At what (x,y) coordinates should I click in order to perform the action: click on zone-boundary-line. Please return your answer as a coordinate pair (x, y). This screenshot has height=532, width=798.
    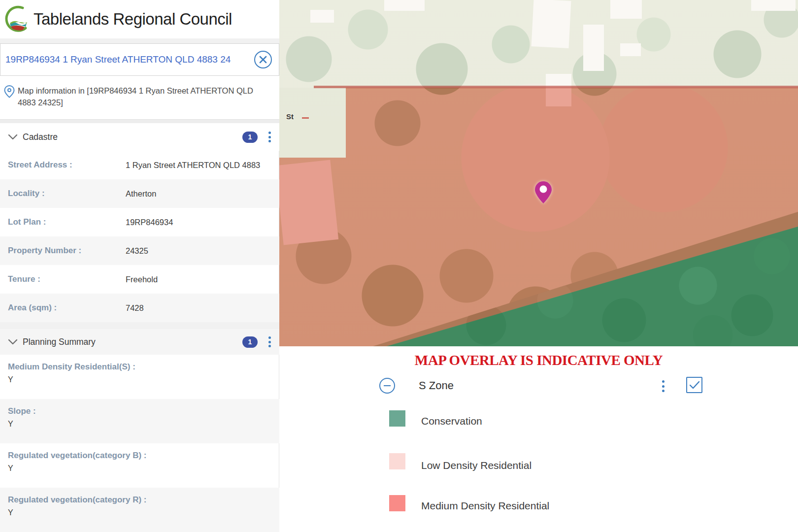
    Looking at the image, I should click on (556, 87).